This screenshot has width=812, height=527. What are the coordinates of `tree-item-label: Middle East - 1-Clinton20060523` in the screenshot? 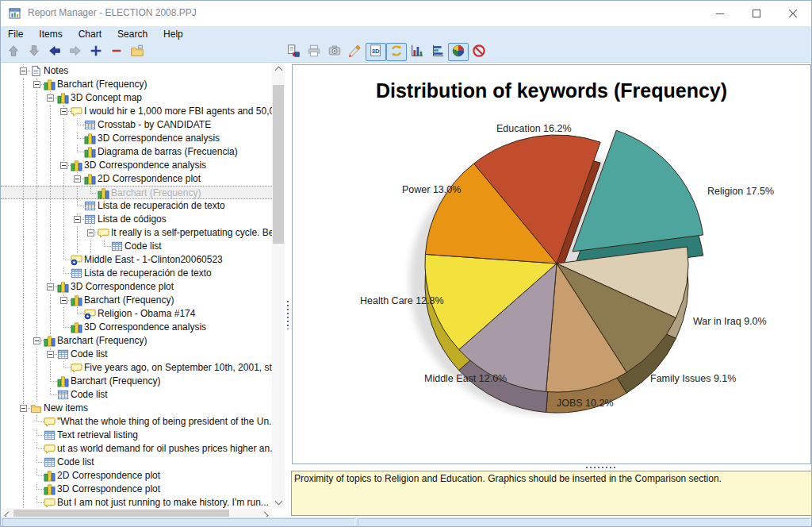 It's located at (154, 260).